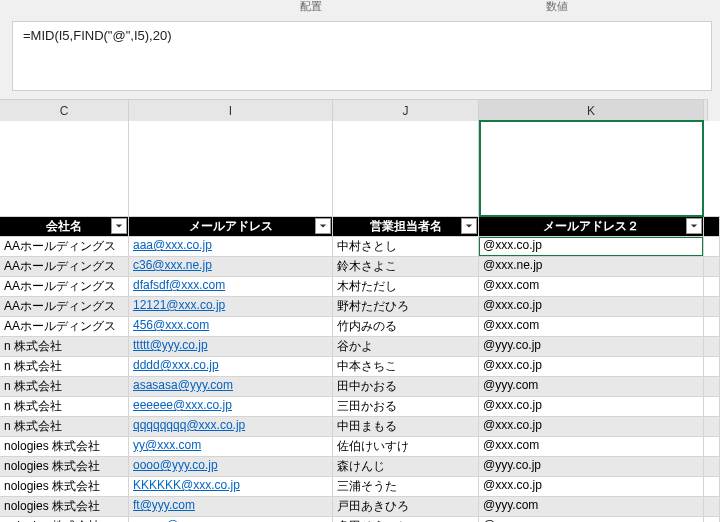 The image size is (720, 522). What do you see at coordinates (179, 305) in the screenshot?
I see `mail-link: 12121@xxx.co.jp` at bounding box center [179, 305].